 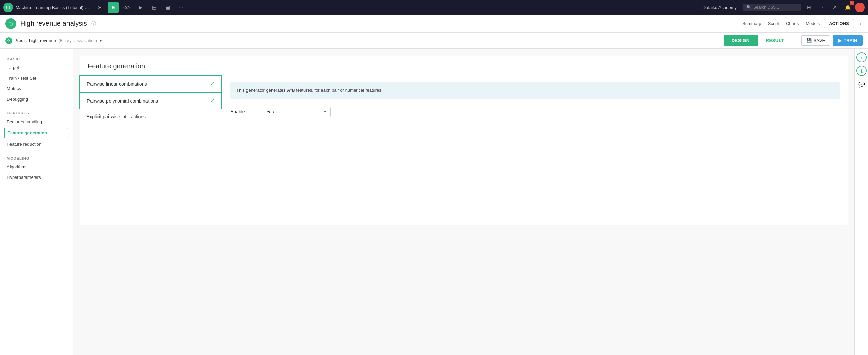 I want to click on fg-detail: This generator generates A*B features, f…, so click(x=535, y=100).